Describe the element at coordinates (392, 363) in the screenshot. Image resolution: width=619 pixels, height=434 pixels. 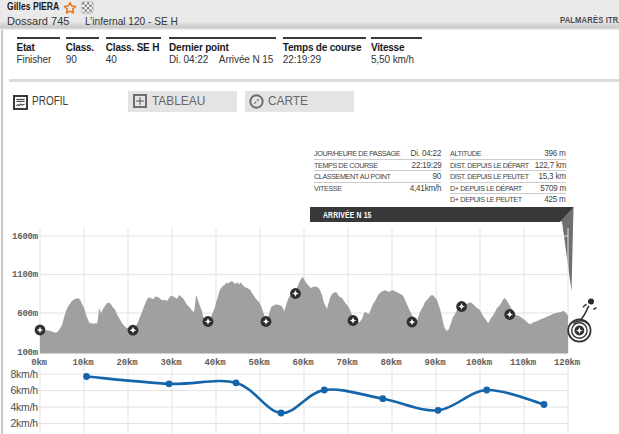
I see `svg-text: 80km` at that location.